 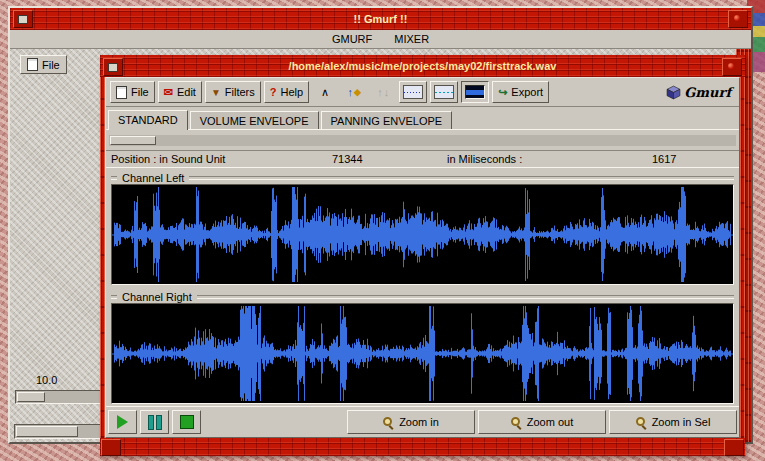 I want to click on wave-scrollbar, so click(x=422, y=140).